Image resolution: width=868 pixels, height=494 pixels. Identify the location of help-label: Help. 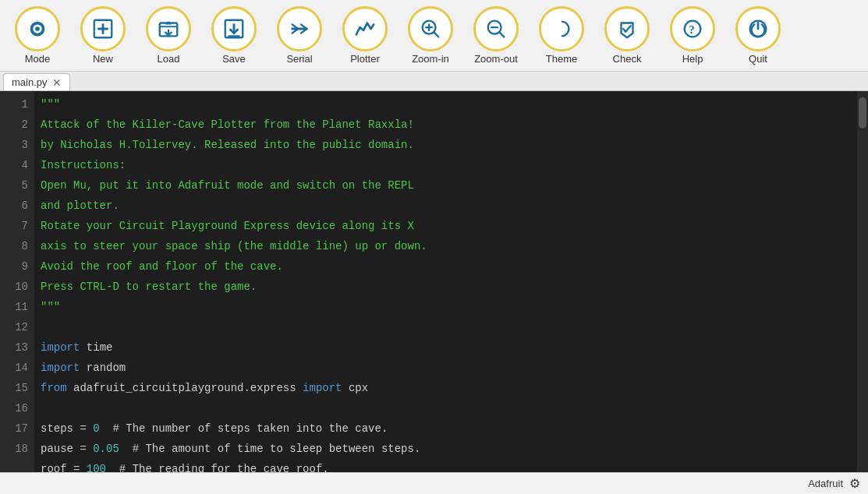
(693, 59).